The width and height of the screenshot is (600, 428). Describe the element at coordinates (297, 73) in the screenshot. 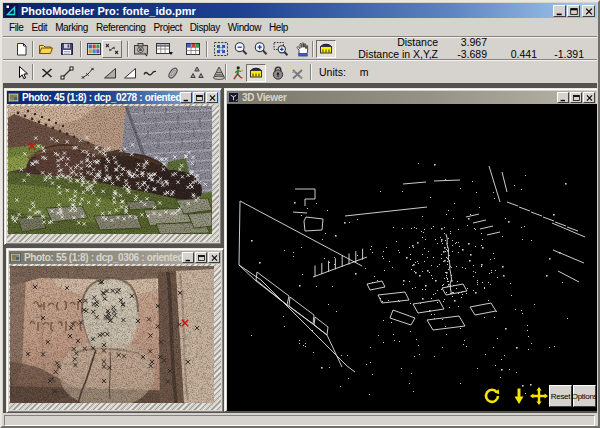

I see `x-cut-icon` at that location.